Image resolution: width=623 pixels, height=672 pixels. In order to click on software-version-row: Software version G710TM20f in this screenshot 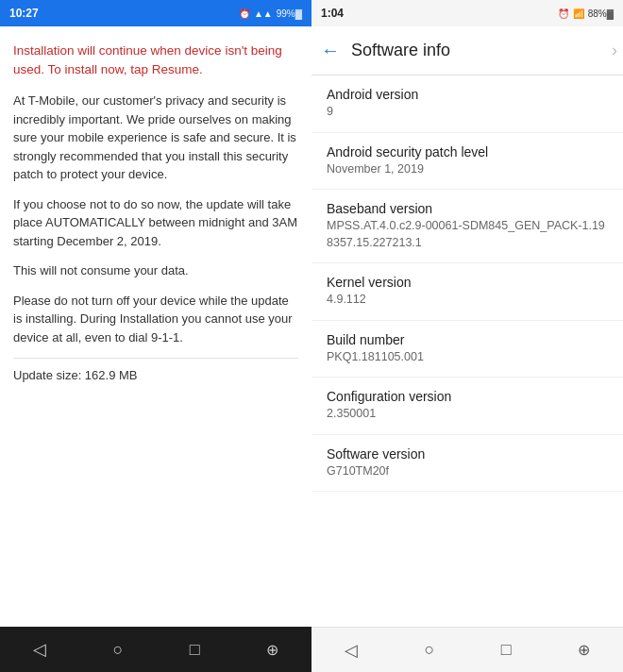, I will do `click(467, 464)`.